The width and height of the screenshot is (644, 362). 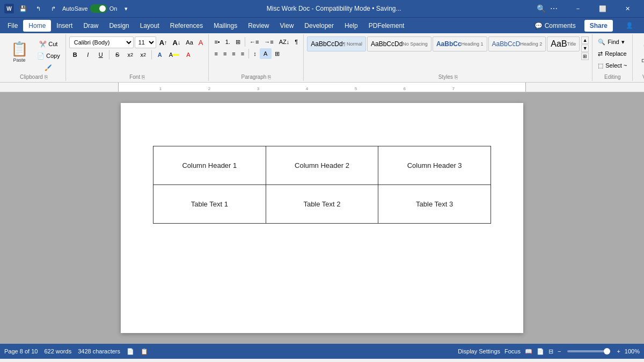 I want to click on font-color-btn: A, so click(x=188, y=55).